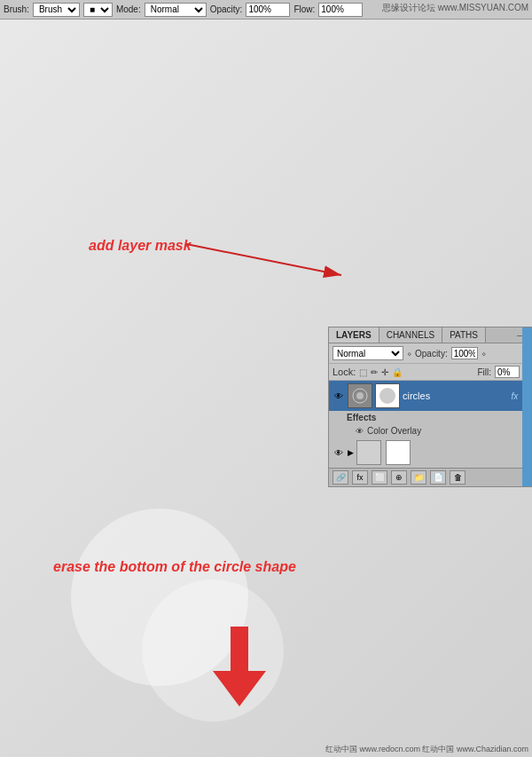 The image size is (532, 757). I want to click on delete-layer-btn: 🗑, so click(458, 477).